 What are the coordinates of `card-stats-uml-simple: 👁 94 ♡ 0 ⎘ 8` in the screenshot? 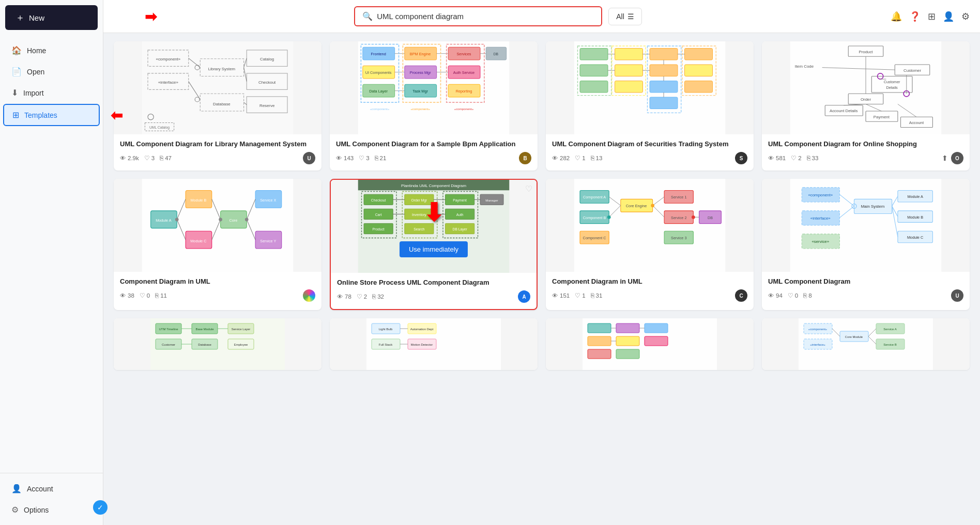 It's located at (790, 296).